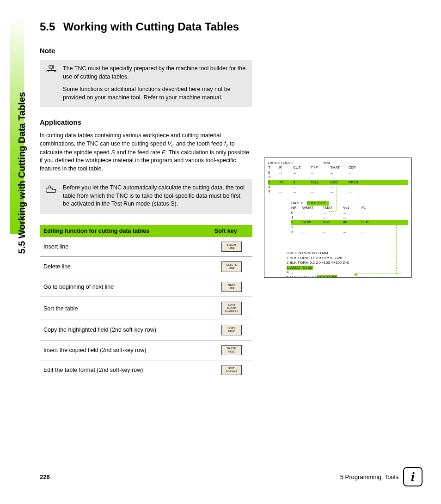 This screenshot has height=504, width=441. I want to click on applications-heading: Applications, so click(224, 122).